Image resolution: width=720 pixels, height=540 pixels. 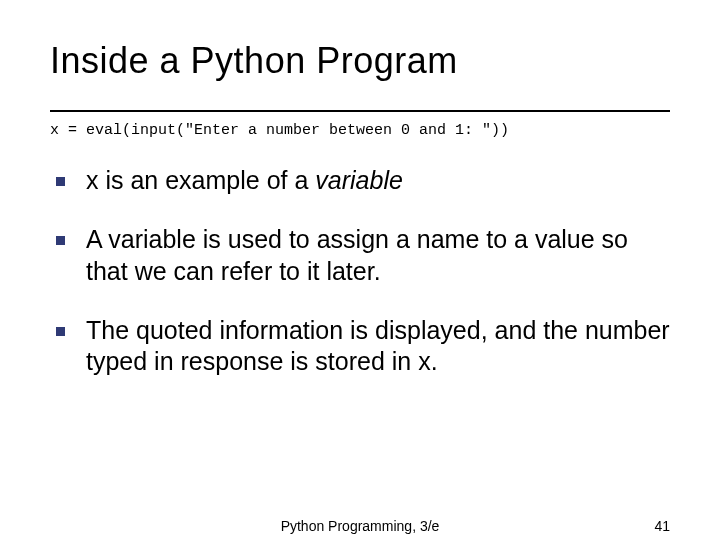 What do you see at coordinates (360, 76) in the screenshot?
I see `slide-title-block: Inside a Python Program` at bounding box center [360, 76].